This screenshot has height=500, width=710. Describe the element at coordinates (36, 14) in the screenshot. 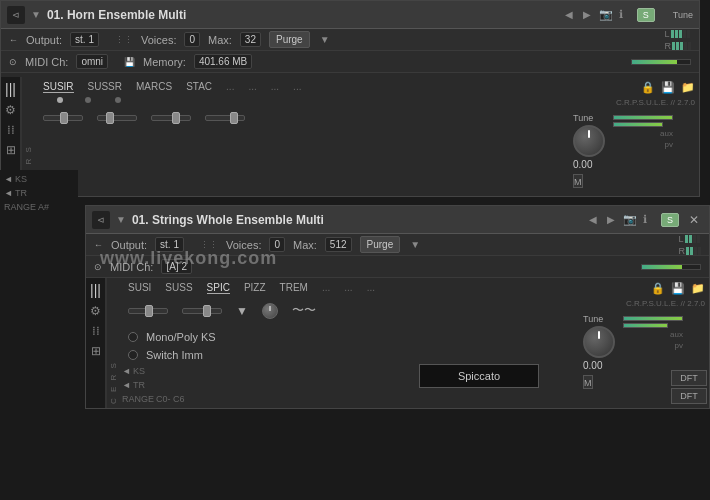

I see `expand-arrow: ▼` at that location.